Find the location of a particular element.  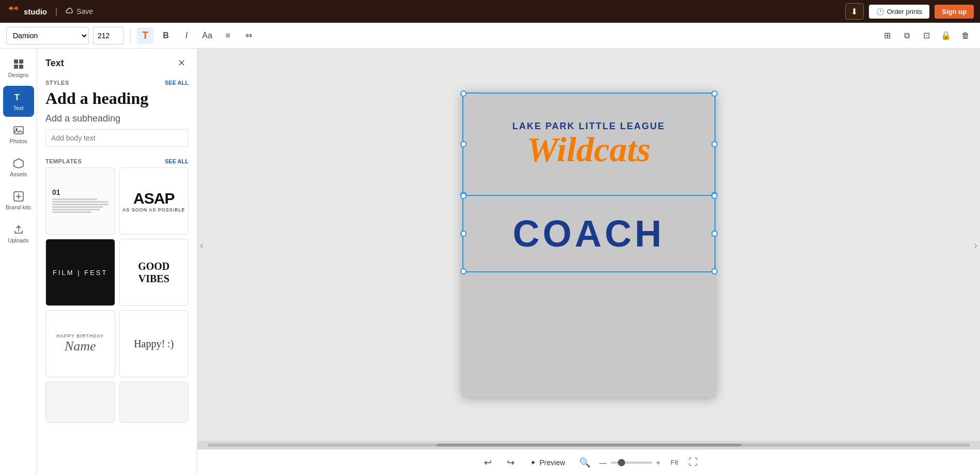

handle2-mid-left is located at coordinates (463, 234).